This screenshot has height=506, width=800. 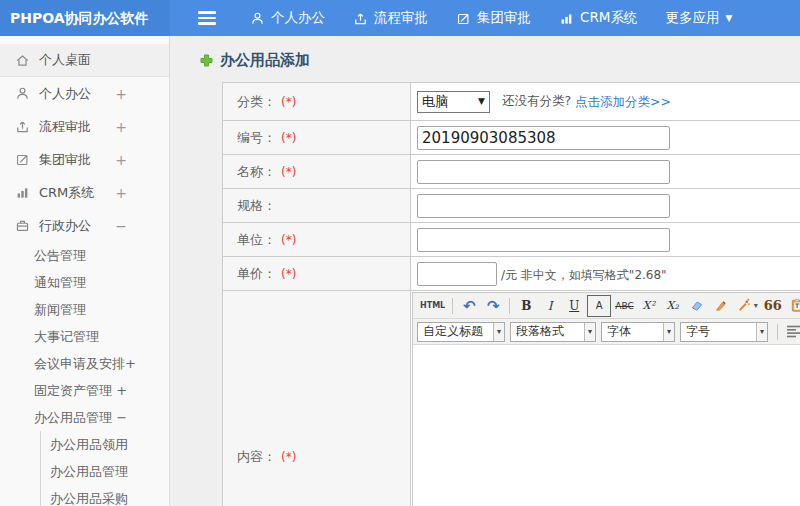 What do you see at coordinates (317, 206) in the screenshot?
I see `spec-label: 规格：` at bounding box center [317, 206].